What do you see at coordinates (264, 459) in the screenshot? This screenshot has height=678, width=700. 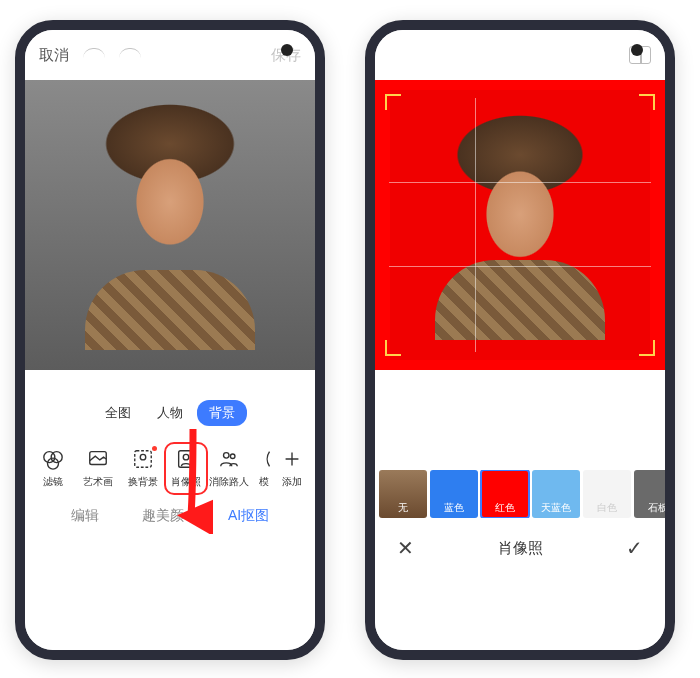 I see `blur-icon` at bounding box center [264, 459].